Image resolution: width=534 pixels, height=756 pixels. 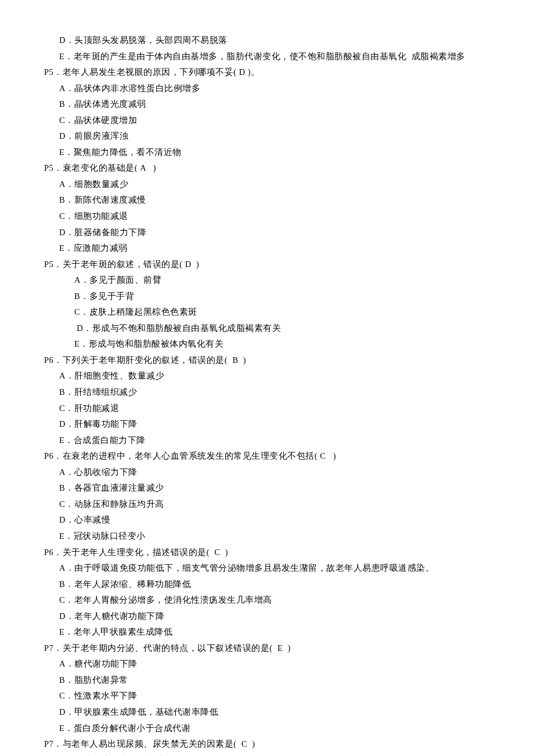 What do you see at coordinates (267, 153) in the screenshot?
I see `option-line: E．聚焦能力降低，看不清近物` at bounding box center [267, 153].